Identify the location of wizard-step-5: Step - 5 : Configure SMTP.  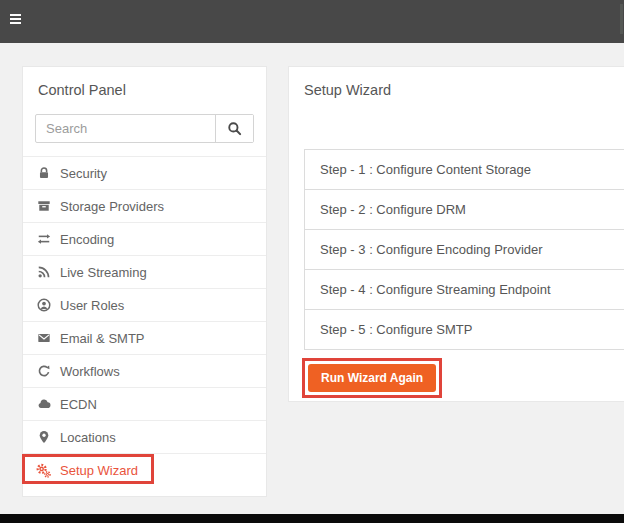
(464, 329).